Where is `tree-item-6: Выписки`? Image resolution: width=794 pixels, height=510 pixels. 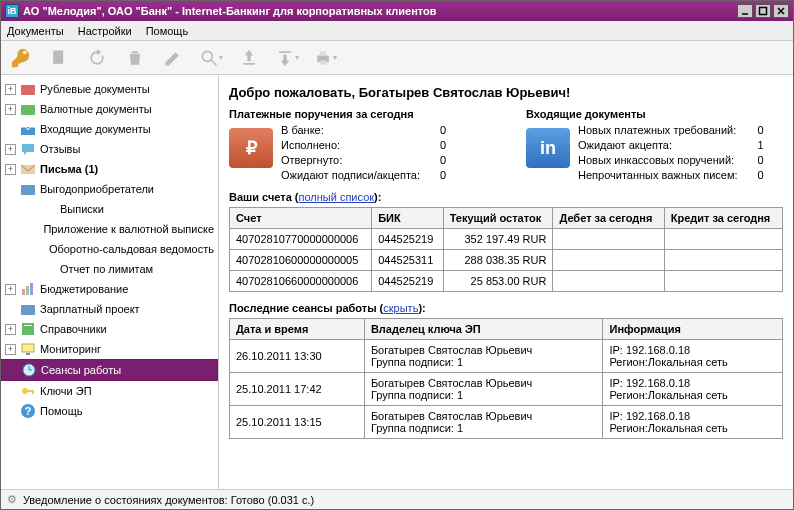 tree-item-6: Выписки is located at coordinates (110, 209).